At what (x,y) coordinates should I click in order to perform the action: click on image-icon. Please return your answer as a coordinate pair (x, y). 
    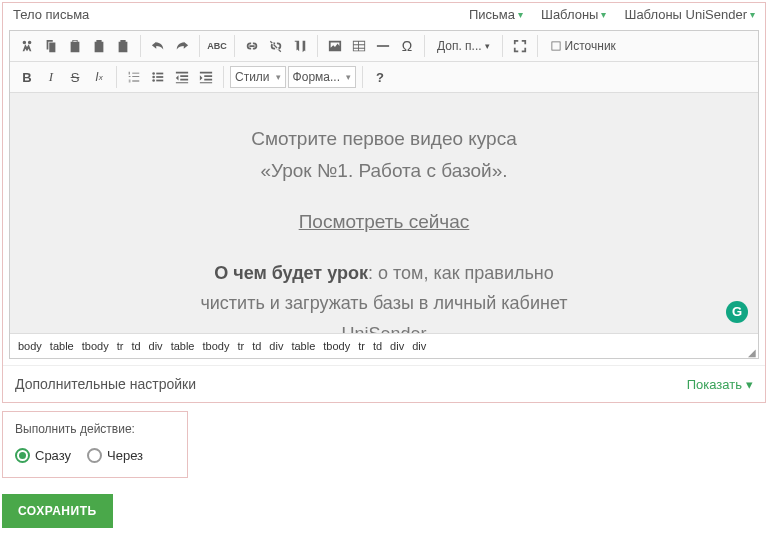
    Looking at the image, I should click on (335, 46).